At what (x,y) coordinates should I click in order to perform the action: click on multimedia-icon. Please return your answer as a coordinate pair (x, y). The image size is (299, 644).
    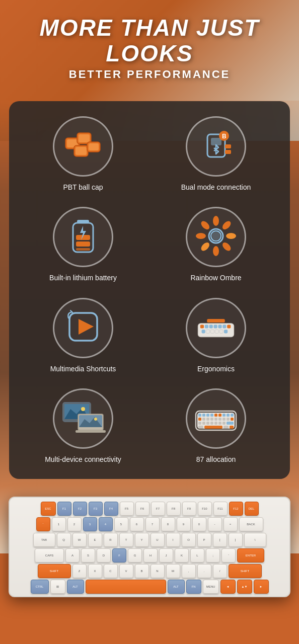
    Looking at the image, I should click on (84, 328).